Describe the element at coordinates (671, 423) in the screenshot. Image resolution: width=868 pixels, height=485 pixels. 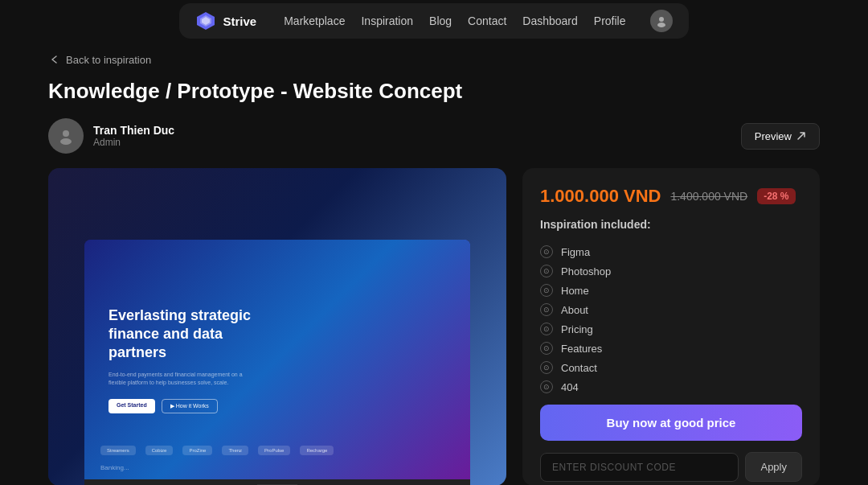
I see `buy-button: Buy now at good price` at that location.